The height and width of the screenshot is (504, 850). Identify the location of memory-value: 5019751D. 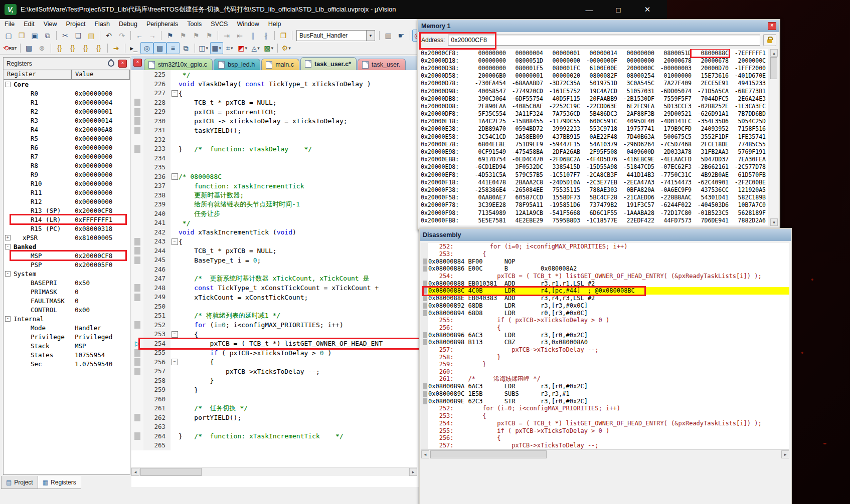
(599, 83).